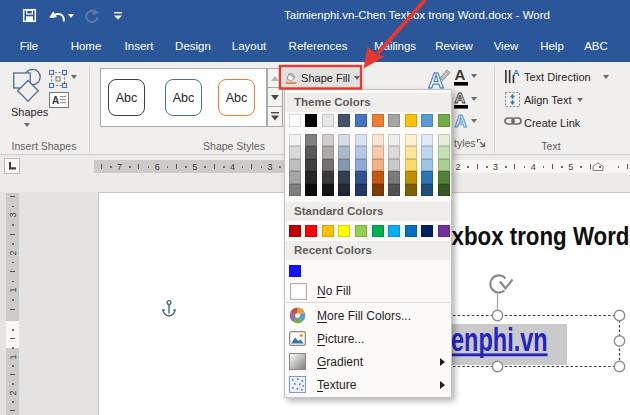 Image resolution: width=630 pixels, height=415 pixels. Describe the element at coordinates (368, 384) in the screenshot. I see `menu-item-texture: Texture` at that location.